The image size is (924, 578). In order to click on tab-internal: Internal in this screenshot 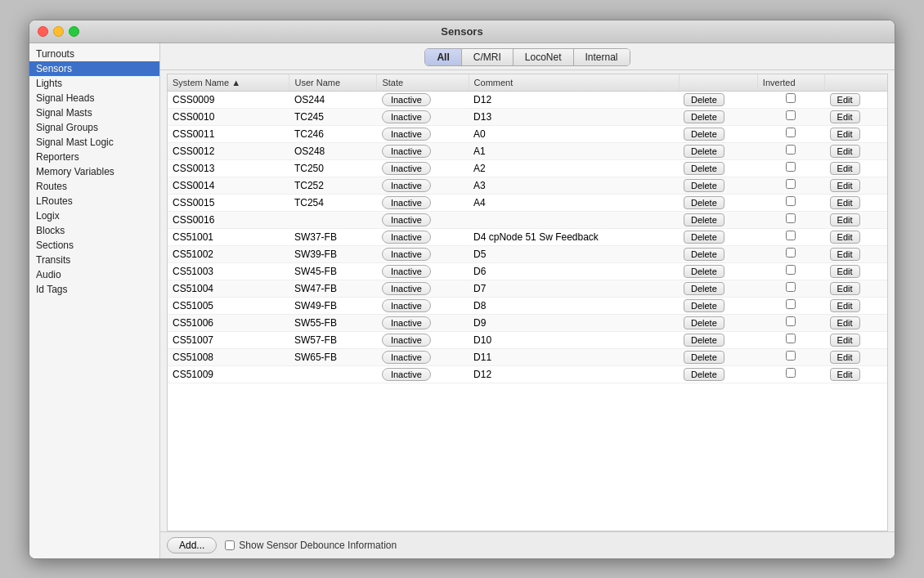, I will do `click(602, 57)`.